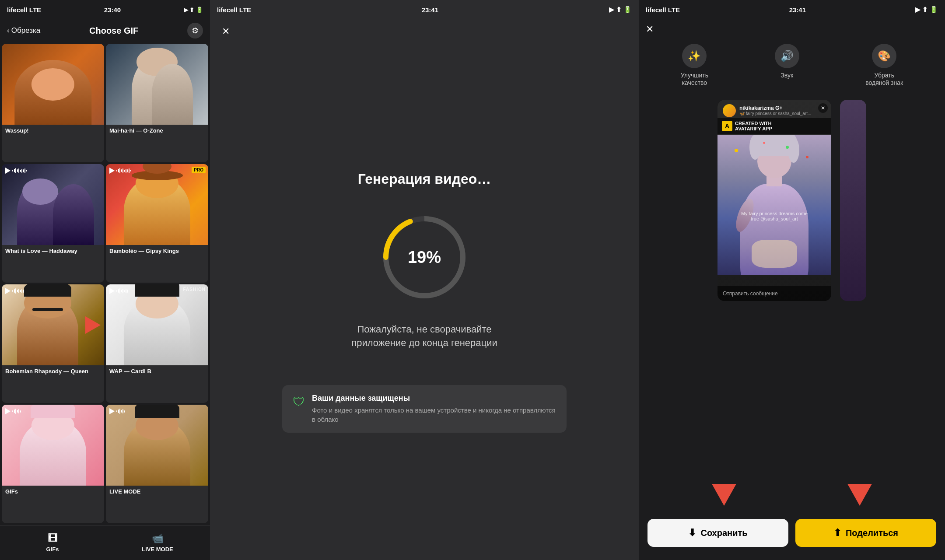 The width and height of the screenshot is (945, 560). What do you see at coordinates (695, 79) in the screenshot?
I see `enhance-label: Улучшитькачество` at bounding box center [695, 79].